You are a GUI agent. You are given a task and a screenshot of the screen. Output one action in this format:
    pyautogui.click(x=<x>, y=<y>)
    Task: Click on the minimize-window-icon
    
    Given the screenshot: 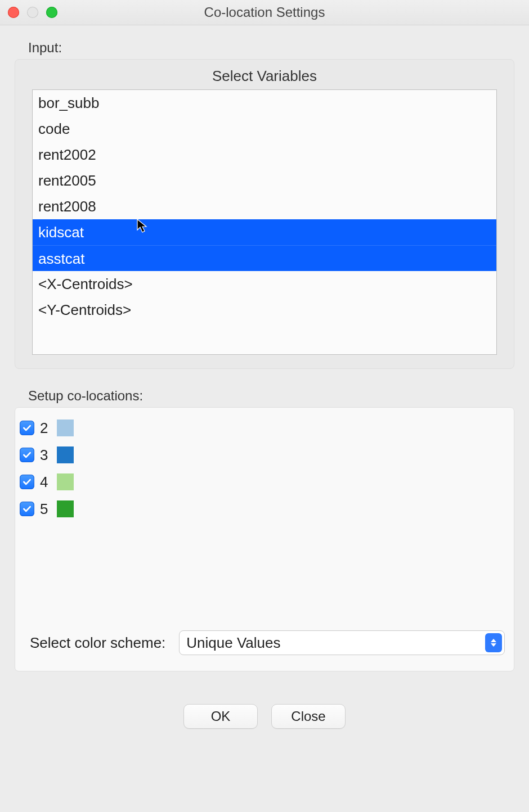 What is the action you would take?
    pyautogui.click(x=33, y=12)
    